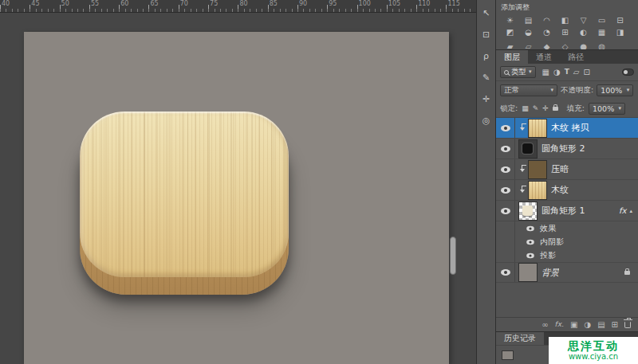 This screenshot has height=364, width=638. I want to click on type-layer-filter-icon: T, so click(567, 72).